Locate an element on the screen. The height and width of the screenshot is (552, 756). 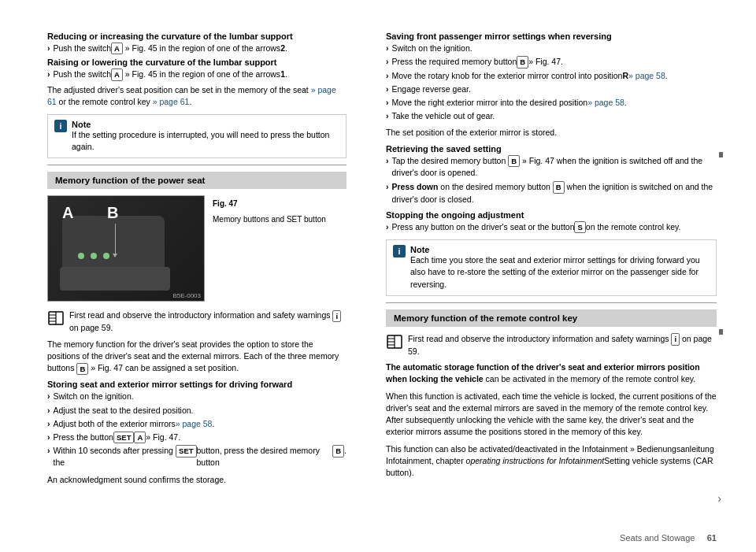
remote-body1: The automatic storage function of the dr… is located at coordinates (551, 373).